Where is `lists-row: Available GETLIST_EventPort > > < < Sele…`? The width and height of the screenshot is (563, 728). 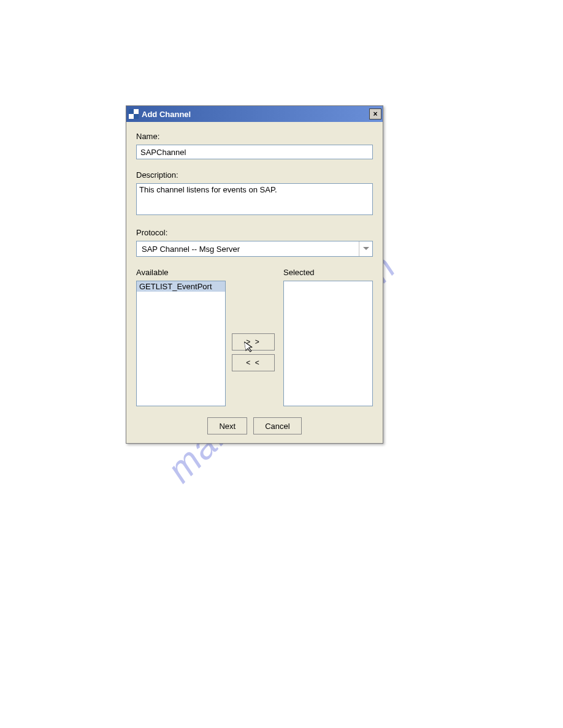
lists-row: Available GETLIST_EventPort > > < < Sele… is located at coordinates (255, 337).